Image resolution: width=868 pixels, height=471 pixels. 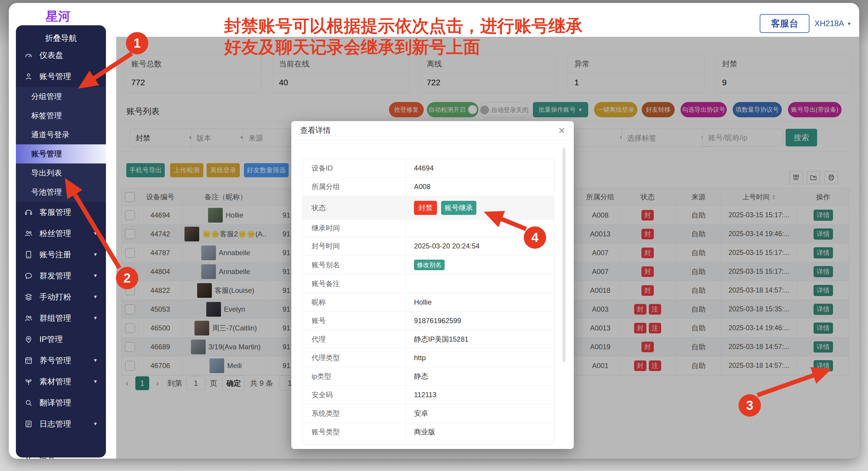 I want to click on field-label: 状态, so click(x=354, y=207).